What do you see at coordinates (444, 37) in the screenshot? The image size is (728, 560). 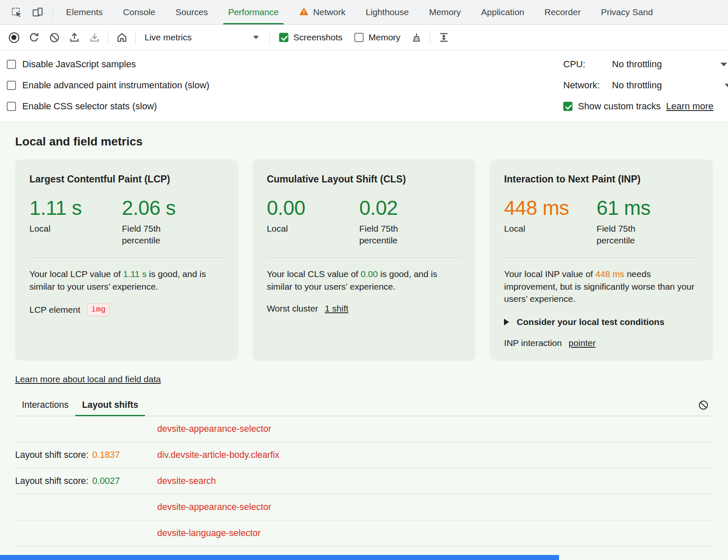 I see `expand-collapse-icon` at bounding box center [444, 37].